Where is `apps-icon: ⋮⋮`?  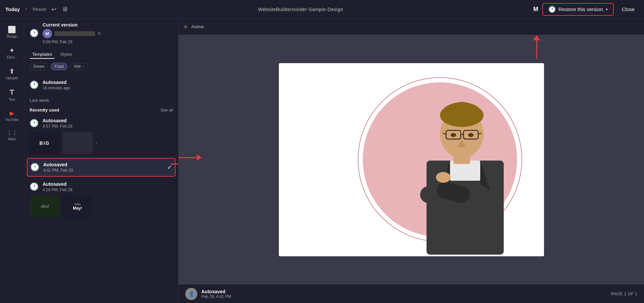
apps-icon: ⋮⋮ is located at coordinates (12, 133).